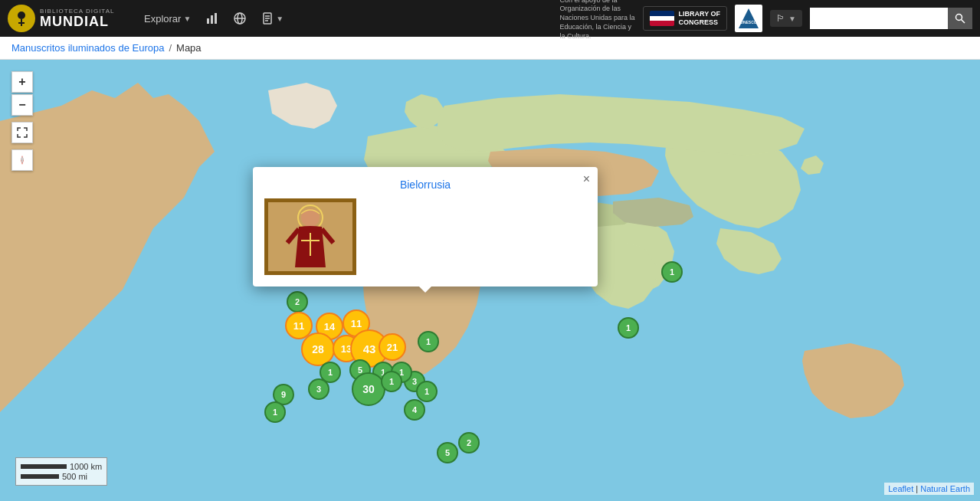  I want to click on logo-bottom: MUNDIAL, so click(77, 21).